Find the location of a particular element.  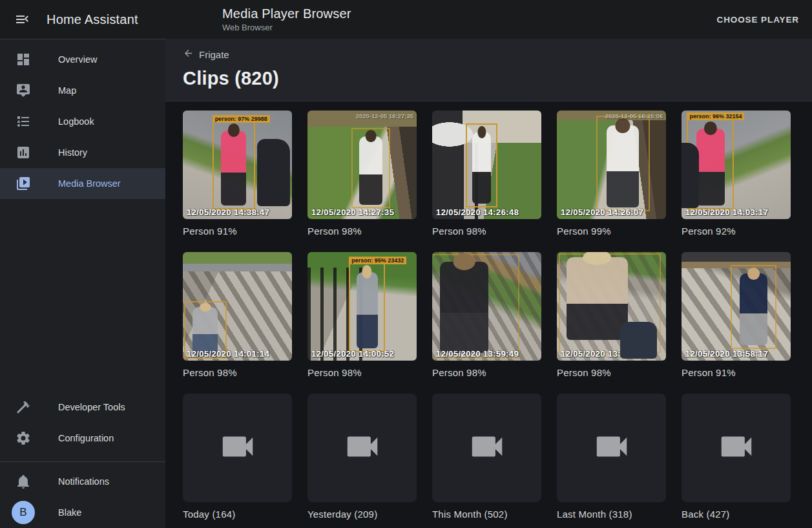

sidebar-item-label: Logbook is located at coordinates (76, 121).